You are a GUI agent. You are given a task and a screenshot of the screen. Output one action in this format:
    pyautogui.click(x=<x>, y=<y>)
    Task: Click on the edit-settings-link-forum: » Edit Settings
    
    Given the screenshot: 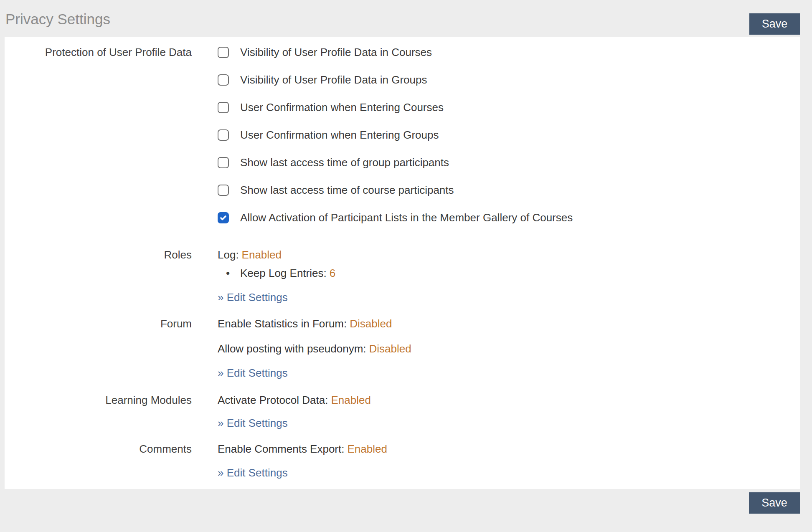 What is the action you would take?
    pyautogui.click(x=315, y=373)
    